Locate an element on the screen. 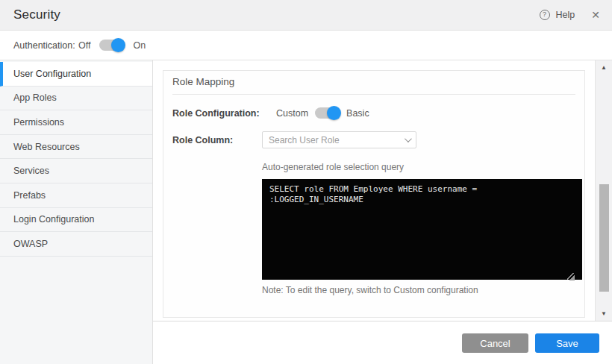 The image size is (612, 364). scrollbar-thumb is located at coordinates (605, 238).